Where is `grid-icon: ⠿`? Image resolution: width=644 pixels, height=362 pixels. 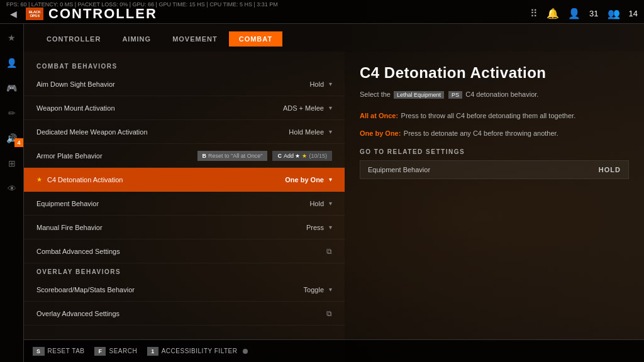 grid-icon: ⠿ is located at coordinates (534, 14).